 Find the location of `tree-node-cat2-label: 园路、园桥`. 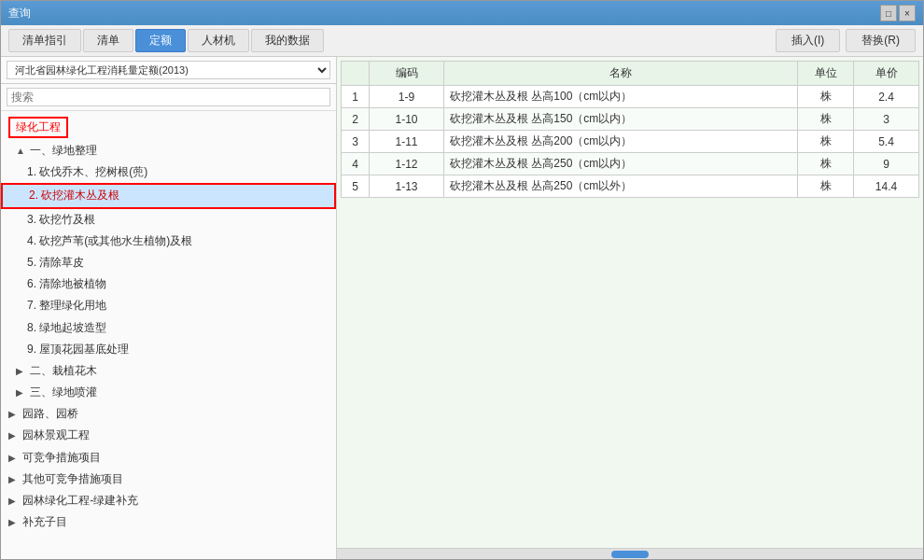

tree-node-cat2-label: 园路、园桥 is located at coordinates (50, 413).